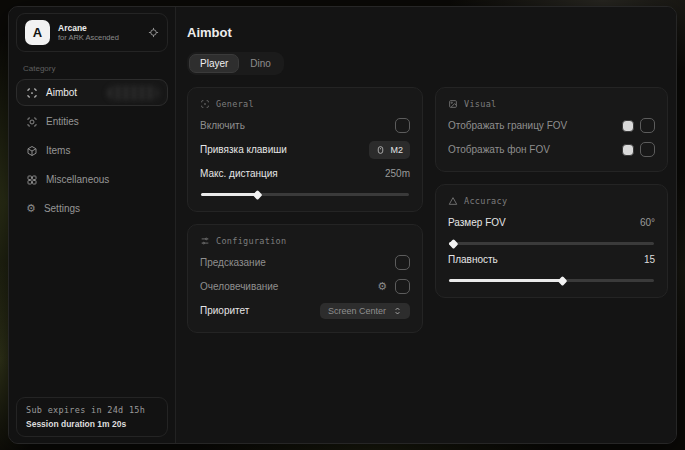 Image resolution: width=685 pixels, height=450 pixels. Describe the element at coordinates (499, 150) in the screenshot. I see `fov-bg-label: Отображать фон FOV` at that location.